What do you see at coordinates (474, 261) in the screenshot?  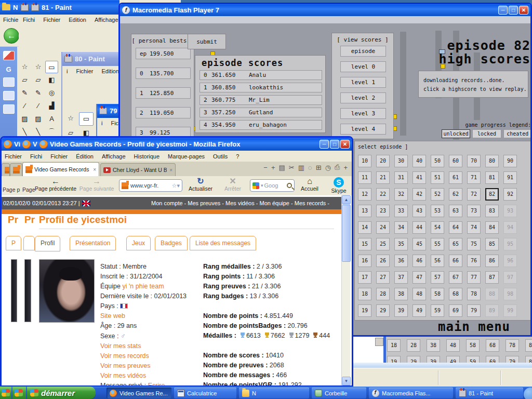 I see `episode-button: 76` at bounding box center [474, 261].